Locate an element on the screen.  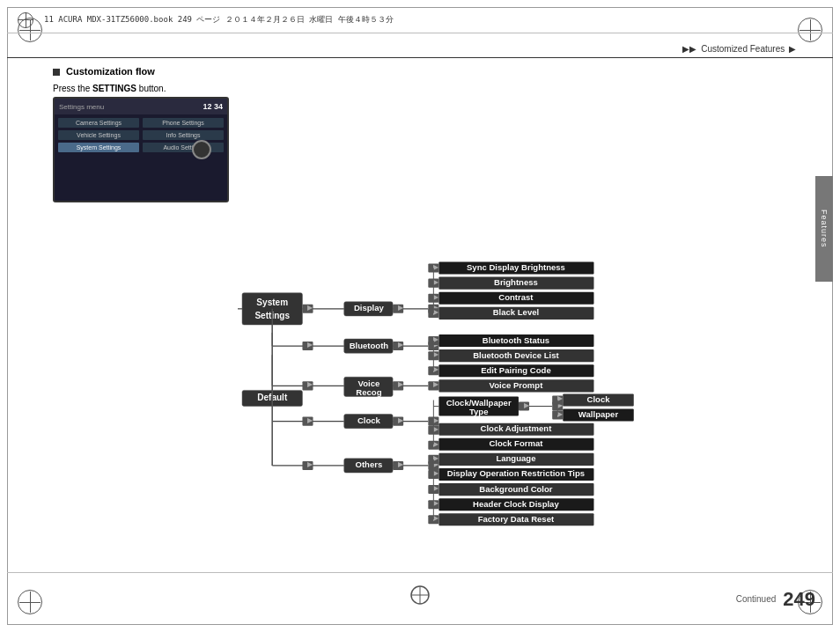
screen-menu-phone: Phone Settings is located at coordinates (183, 123).